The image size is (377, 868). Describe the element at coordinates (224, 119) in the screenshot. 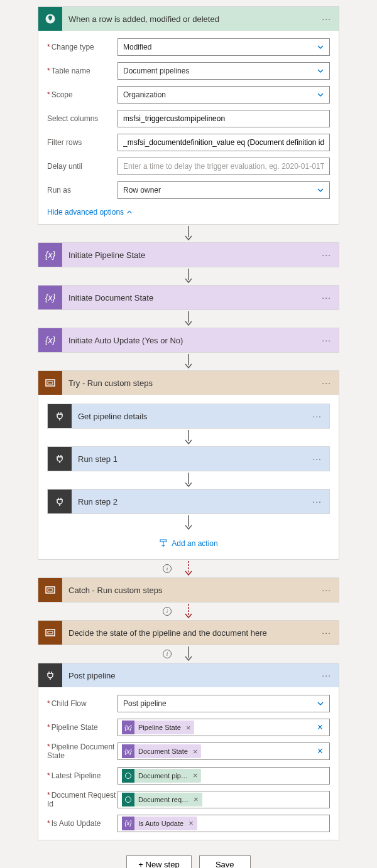

I see `select-columns-input` at that location.